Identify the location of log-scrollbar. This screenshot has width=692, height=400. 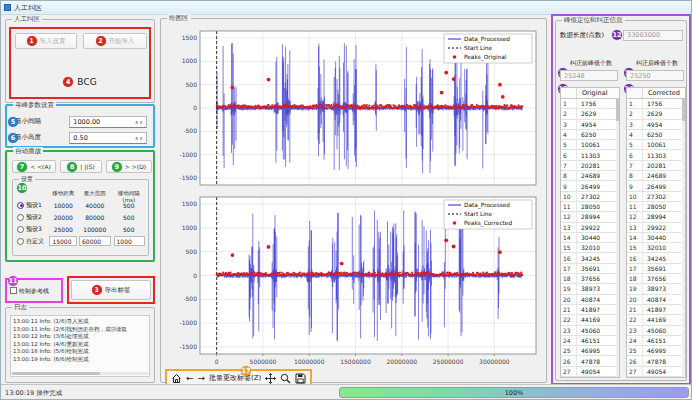
(80, 374).